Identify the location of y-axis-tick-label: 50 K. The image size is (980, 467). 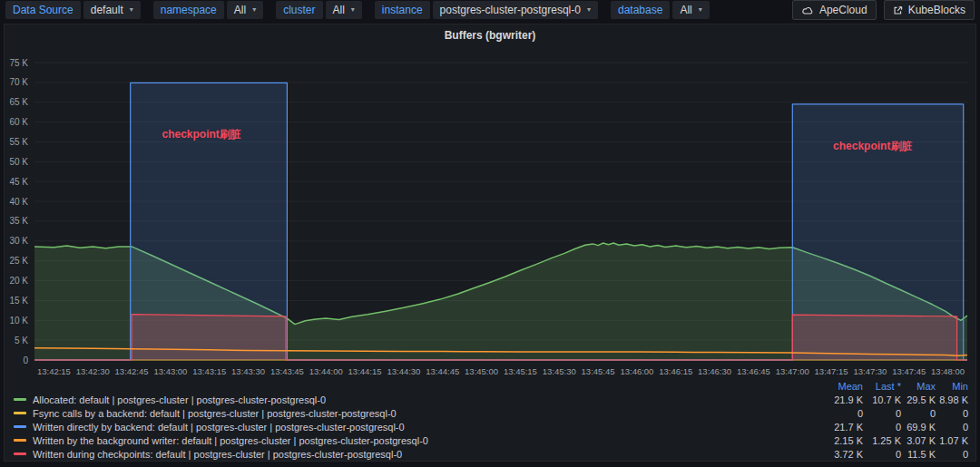
(18, 161).